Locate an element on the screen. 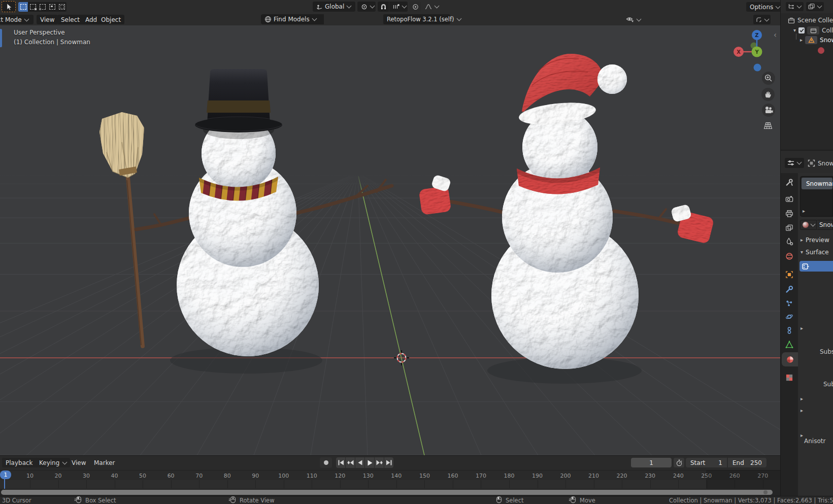  collection-checkbox is located at coordinates (802, 30).